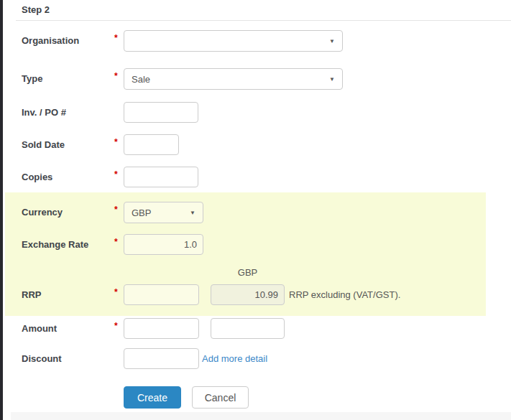 This screenshot has width=511, height=420. What do you see at coordinates (233, 41) in the screenshot?
I see `organisation-select: ▼` at bounding box center [233, 41].